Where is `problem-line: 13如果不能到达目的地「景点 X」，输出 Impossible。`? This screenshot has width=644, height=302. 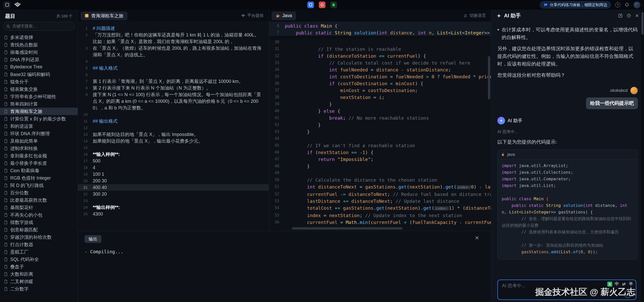
problem-line: 13如果不能到达目的地「景点 X」，输出 Impossible。 is located at coordinates (173, 134).